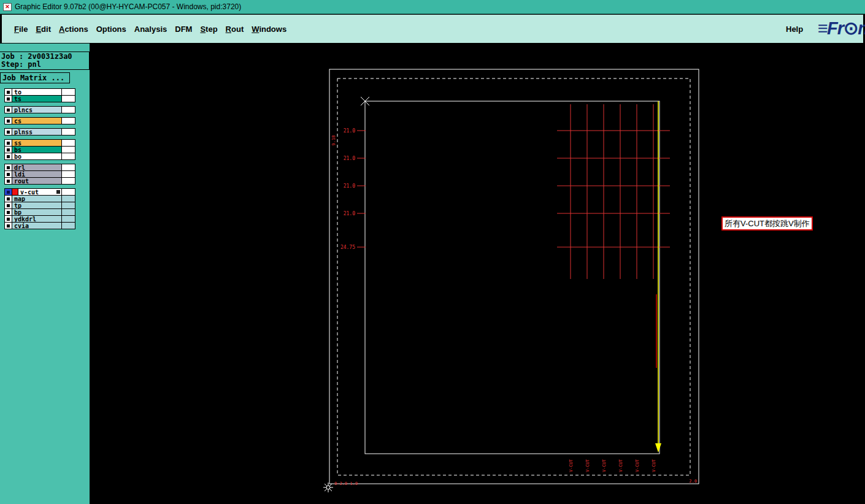  I want to click on layer-row-bp: bp, so click(40, 212).